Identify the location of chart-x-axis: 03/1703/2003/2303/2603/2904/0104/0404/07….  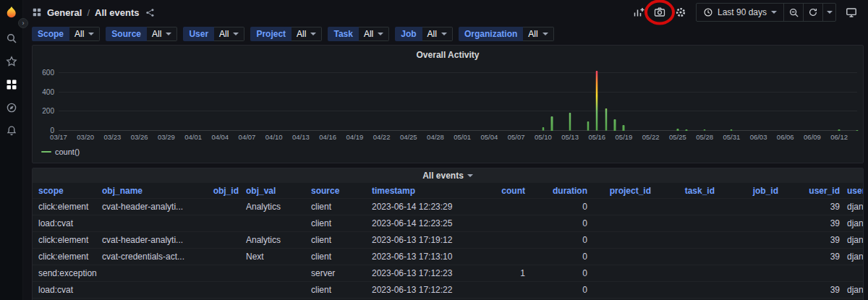
(458, 138).